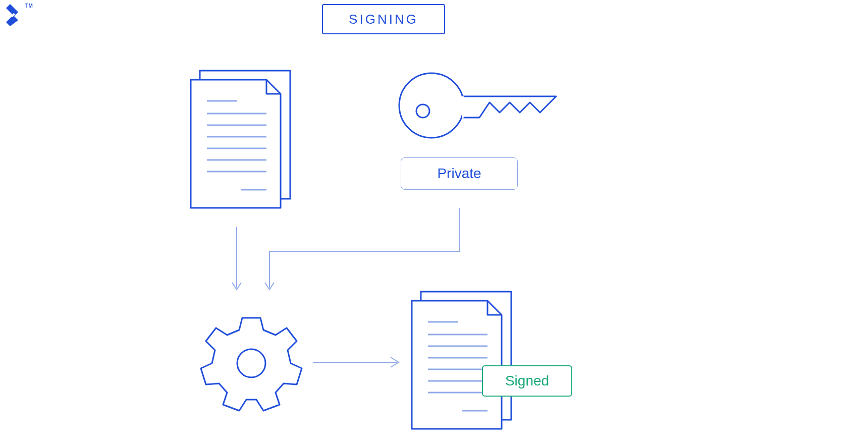 The image size is (868, 443). What do you see at coordinates (237, 258) in the screenshot?
I see `arrow-document-to-process` at bounding box center [237, 258].